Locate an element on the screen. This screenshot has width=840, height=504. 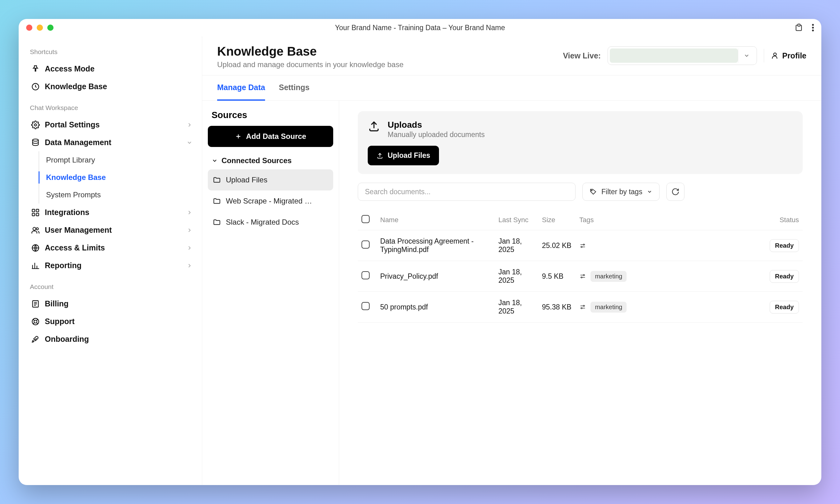
sidebar-subitem-knowledge-base: Knowledge Base is located at coordinates (118, 177).